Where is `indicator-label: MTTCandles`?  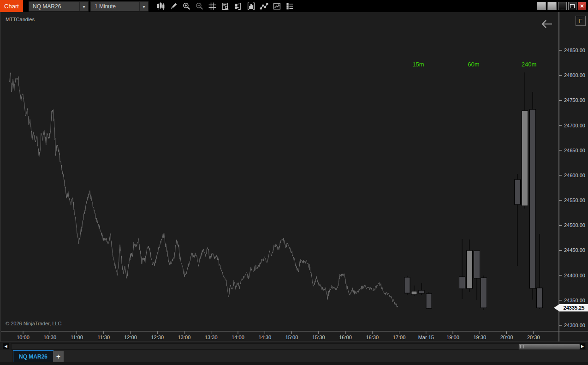
indicator-label: MTTCandles is located at coordinates (20, 19).